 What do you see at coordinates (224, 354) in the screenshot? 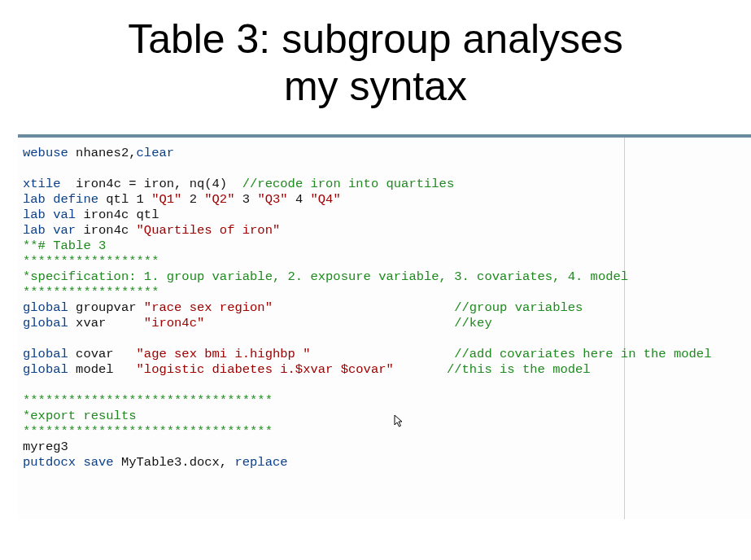
I see `tok: "age sex bmi i.highbp "` at bounding box center [224, 354].